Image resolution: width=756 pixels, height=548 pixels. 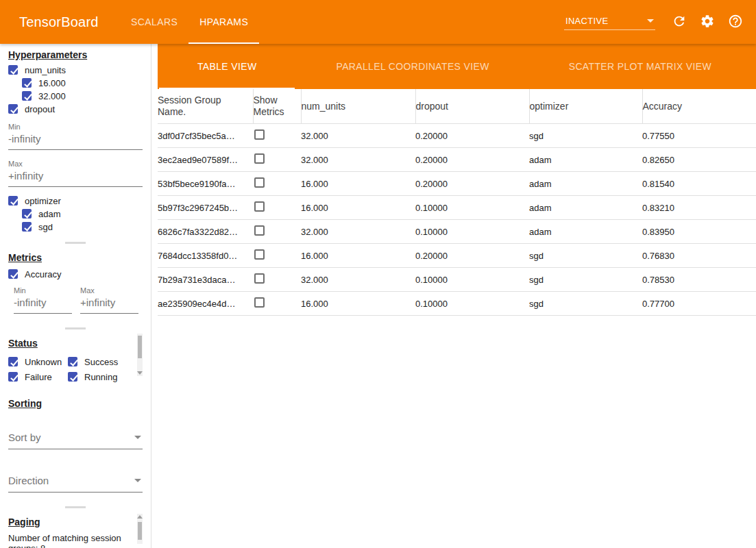 I want to click on hparam-num-units: num_units, so click(x=75, y=70).